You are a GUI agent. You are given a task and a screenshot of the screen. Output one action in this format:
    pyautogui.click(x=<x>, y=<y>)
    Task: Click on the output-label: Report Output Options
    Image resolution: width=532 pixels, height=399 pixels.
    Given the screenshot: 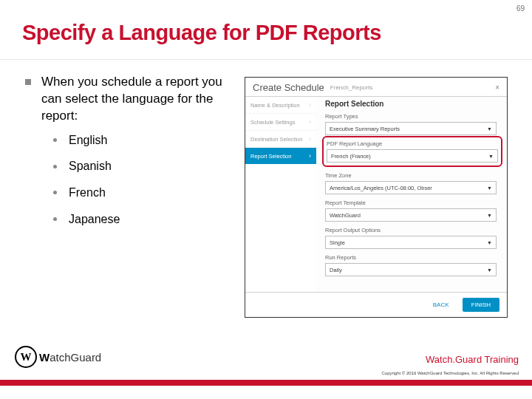 What is the action you would take?
    pyautogui.click(x=412, y=231)
    